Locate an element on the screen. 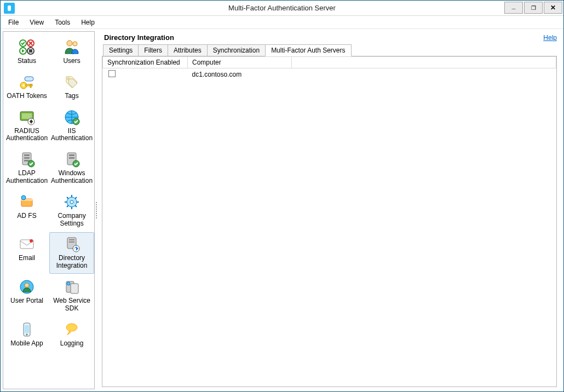 This screenshot has height=392, width=564. page-title: Directory Integration is located at coordinates (139, 37).